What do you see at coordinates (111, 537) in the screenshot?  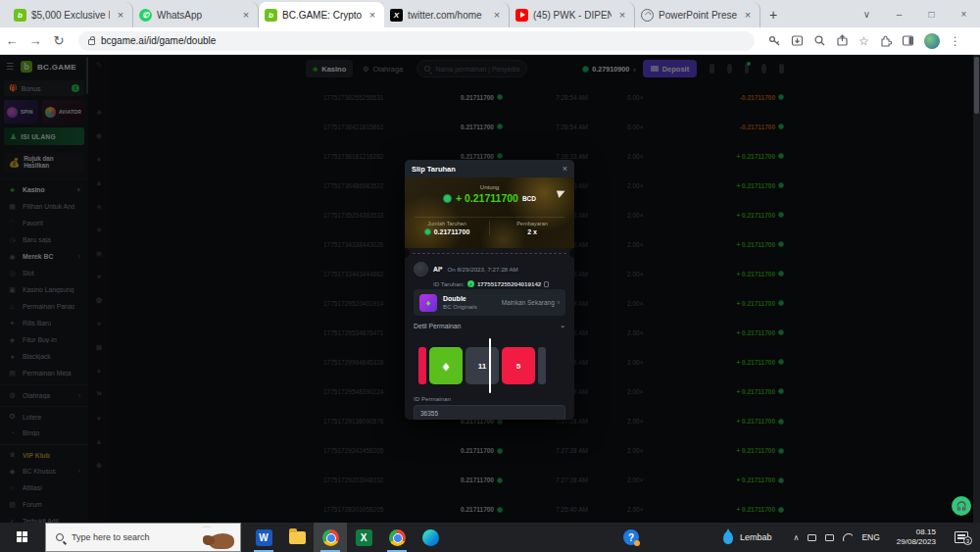 I see `search-placeholder: Type here to search` at bounding box center [111, 537].